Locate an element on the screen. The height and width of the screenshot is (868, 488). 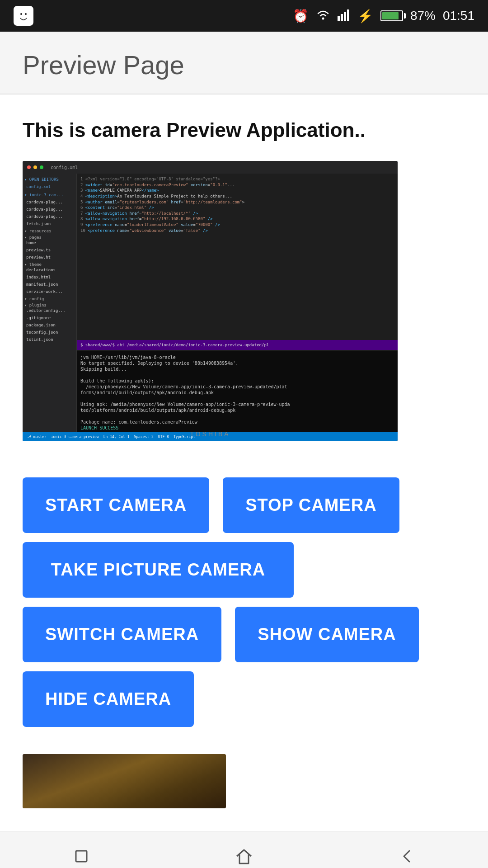
signal-icon is located at coordinates (344, 16).